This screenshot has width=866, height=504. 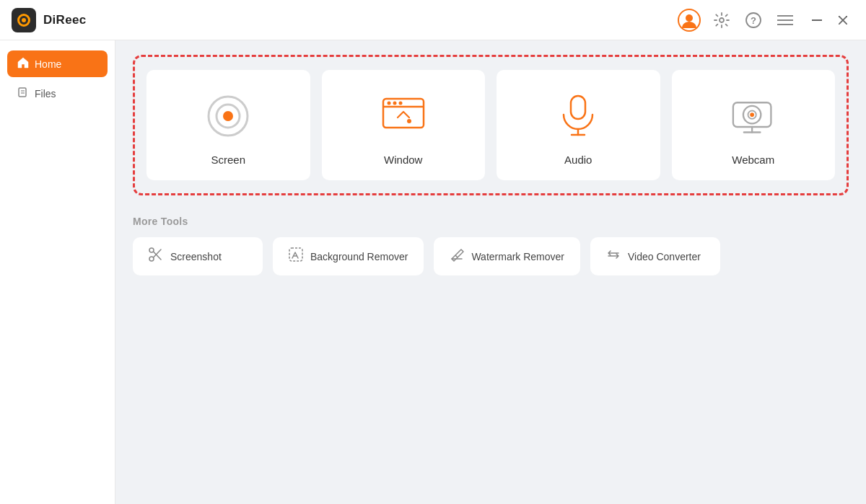 I want to click on screen-mode-card: Screen, so click(x=228, y=125).